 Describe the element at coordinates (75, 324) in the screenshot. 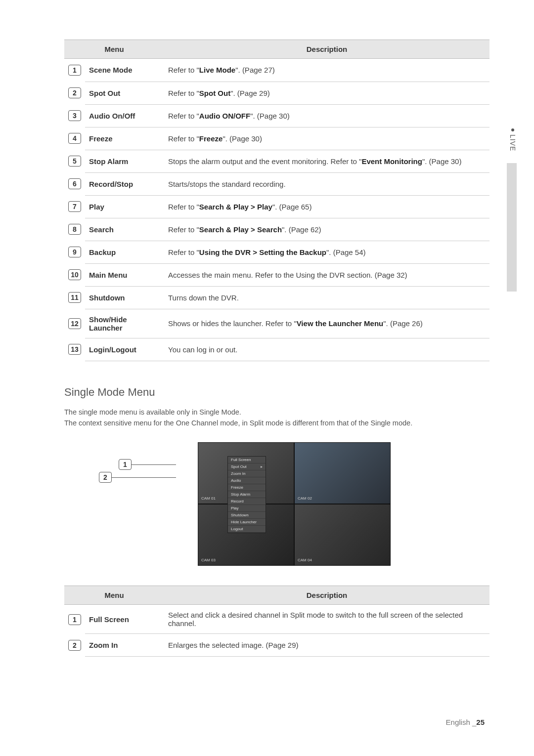

I see `row-number: 12` at that location.